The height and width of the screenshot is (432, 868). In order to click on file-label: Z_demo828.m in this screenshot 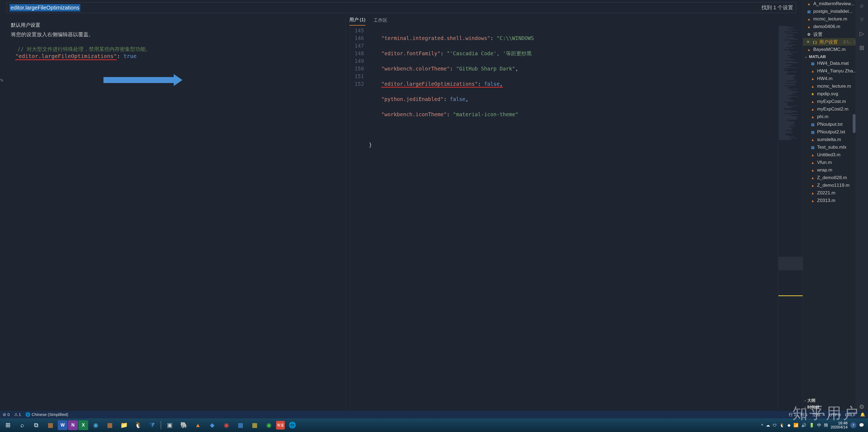, I will do `click(832, 178)`.